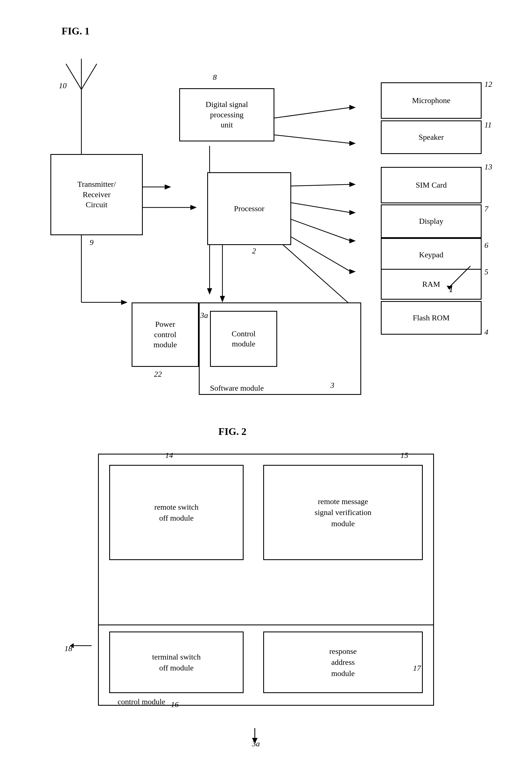  I want to click on remote-switch-box: remote switch off module, so click(177, 512).